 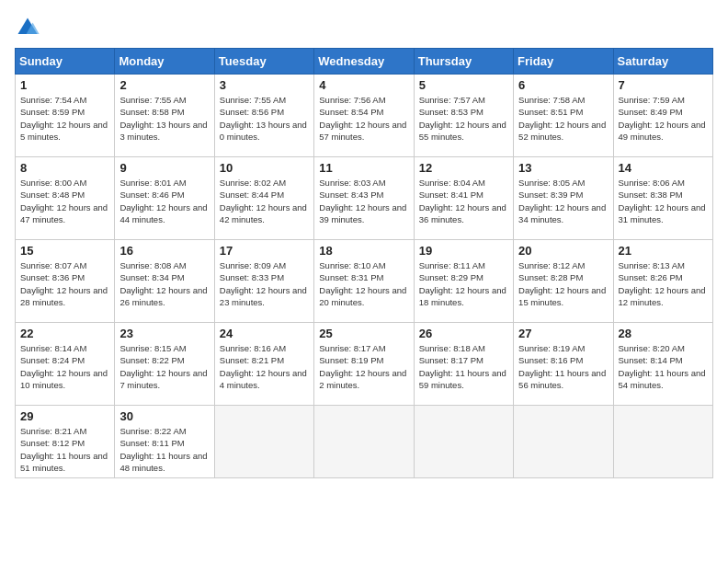 What do you see at coordinates (165, 282) in the screenshot?
I see `calendar-cell: 16Sunrise: 8:08 AMSunset: 8:34 PMDayligh…` at bounding box center [165, 282].